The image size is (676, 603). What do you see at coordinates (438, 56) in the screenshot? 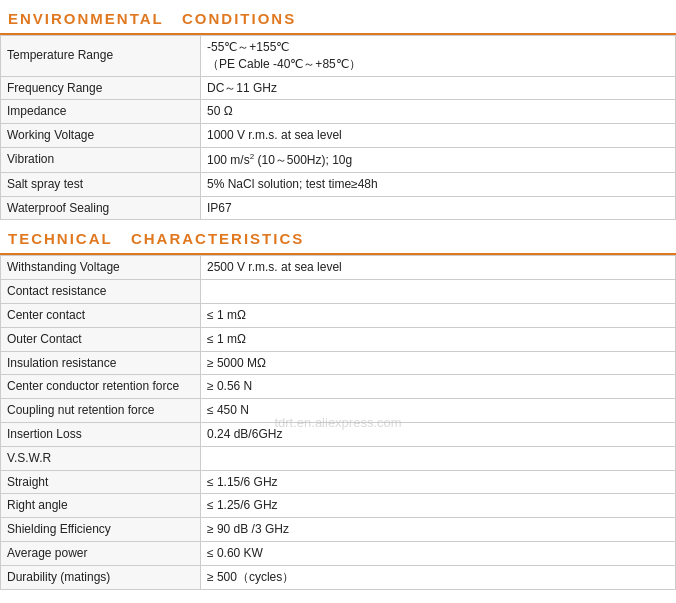
I see `table-cell-value: -55℃～+155℃（PE Cable -40℃～+85℃）` at bounding box center [438, 56].